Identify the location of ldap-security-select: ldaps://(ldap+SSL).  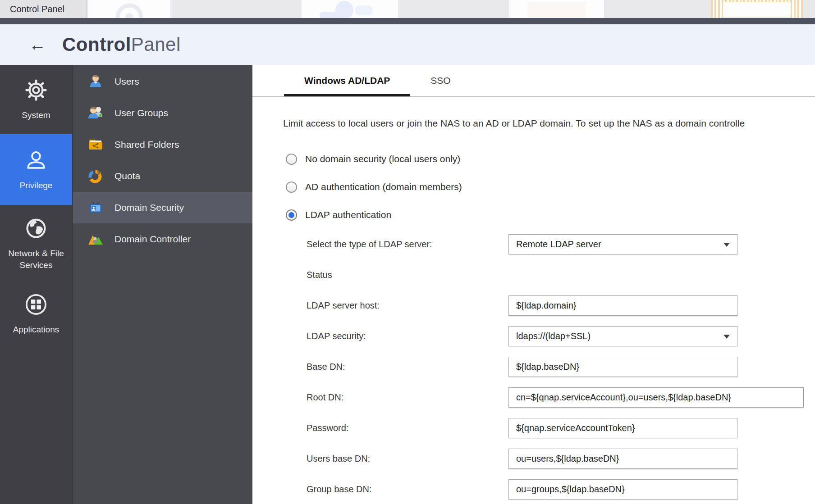
(623, 336).